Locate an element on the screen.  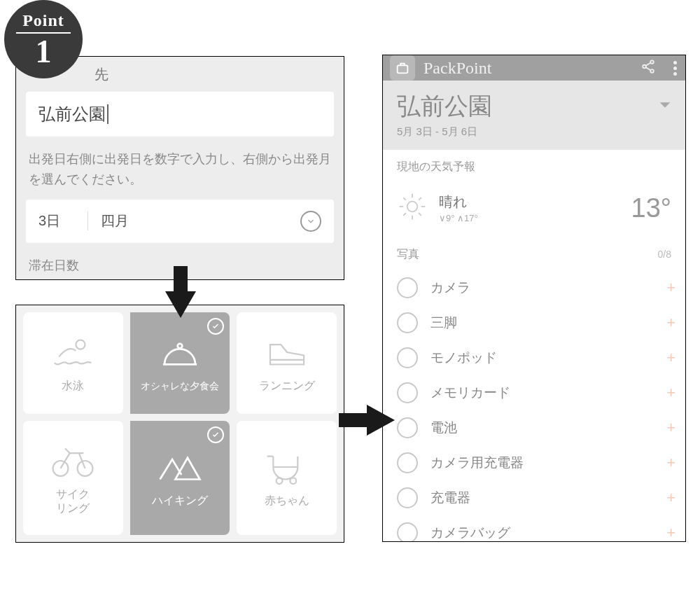
day-field: 3日 is located at coordinates (63, 221).